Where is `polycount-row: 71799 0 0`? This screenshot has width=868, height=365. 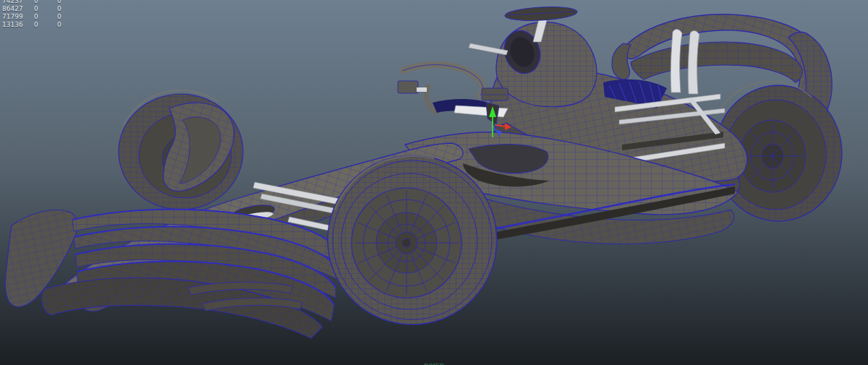
polycount-row: 71799 0 0 is located at coordinates (41, 17).